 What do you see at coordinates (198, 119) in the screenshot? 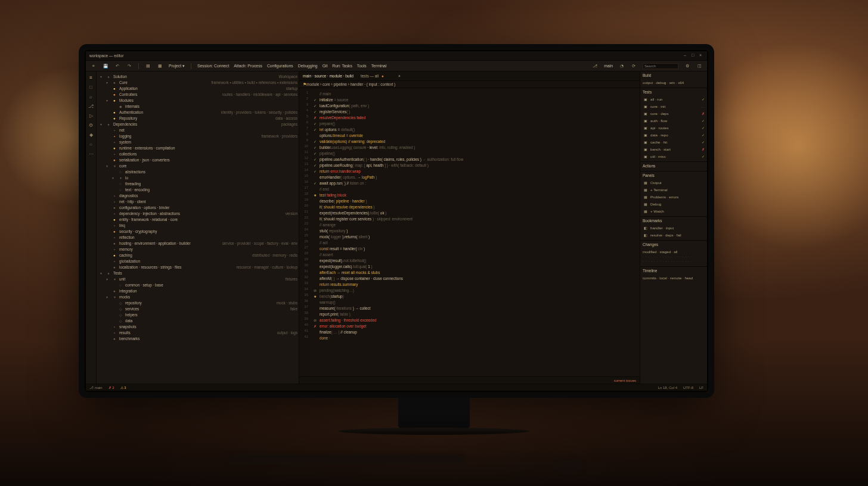
I see `tree-row: ●Repositorydata · access` at bounding box center [198, 119].